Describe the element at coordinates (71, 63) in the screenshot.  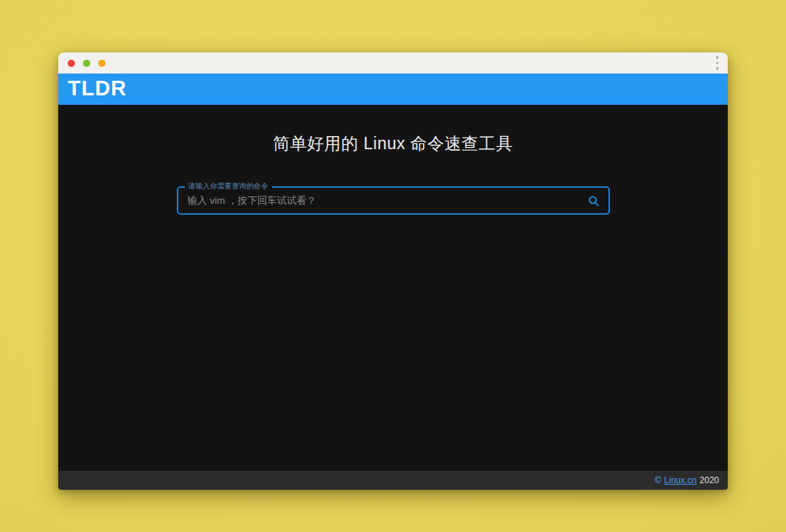
I see `close-window-button` at that location.